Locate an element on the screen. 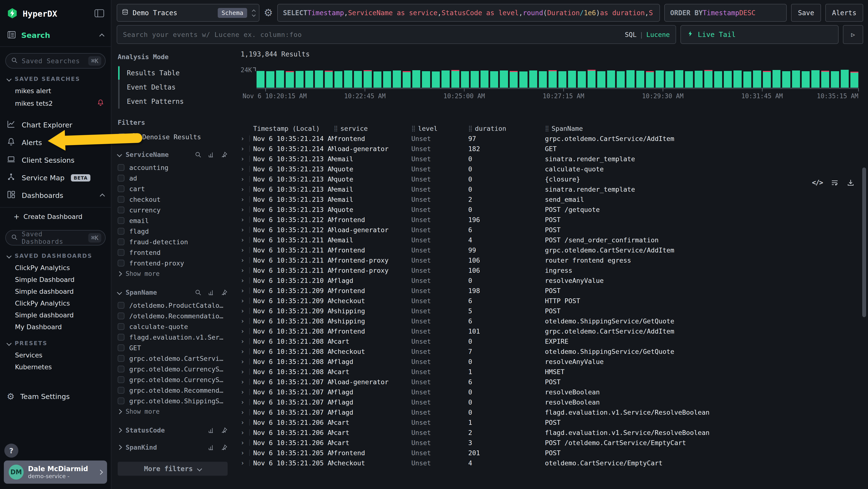 Image resolution: width=868 pixels, height=489 pixels. analysis-mode-event-deltas: Event Deltas is located at coordinates (174, 87).